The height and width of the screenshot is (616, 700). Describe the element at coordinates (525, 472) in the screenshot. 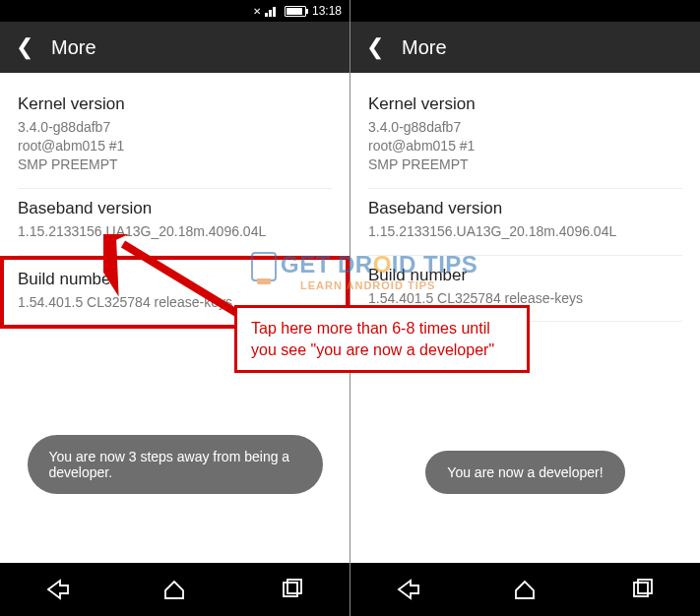

I see `toast-message: You are now a developer!` at that location.